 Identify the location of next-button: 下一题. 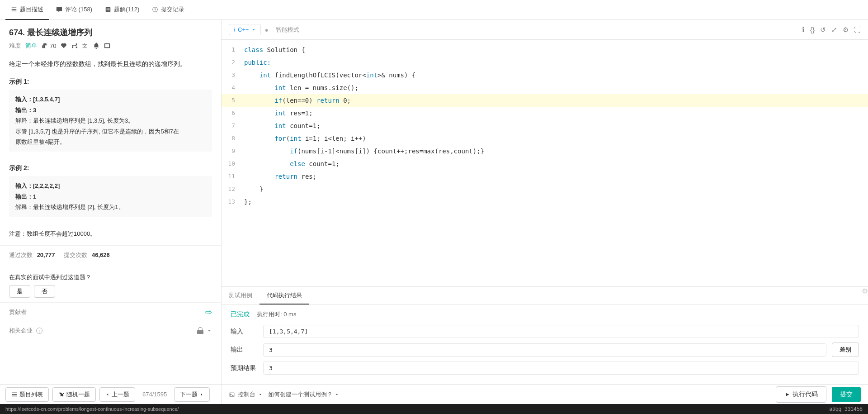
(192, 395).